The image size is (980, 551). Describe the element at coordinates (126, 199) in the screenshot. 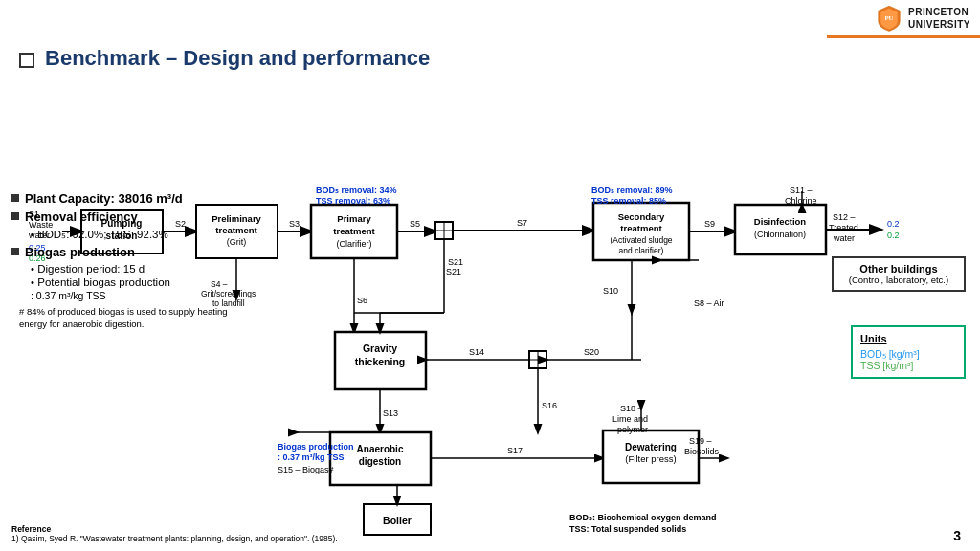

I see `plant-capacity-item: Plant Capacity: 38016 m³/d` at that location.